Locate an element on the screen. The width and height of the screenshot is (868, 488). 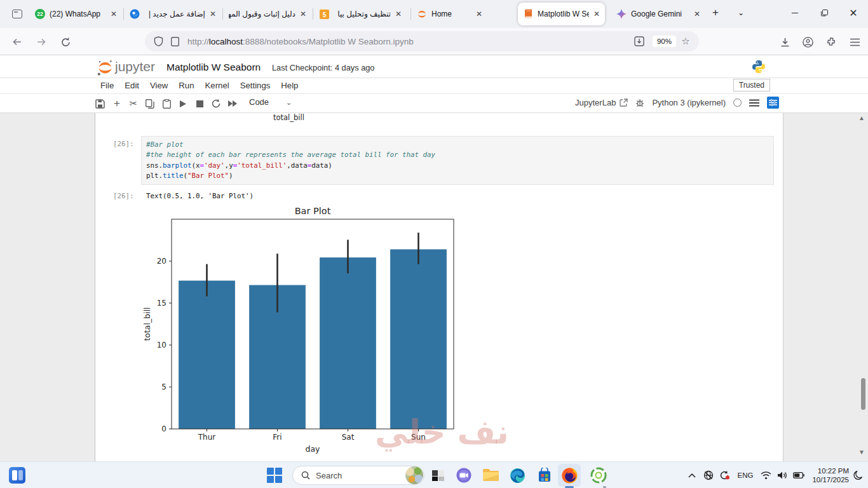
browser-tab-4: 5تنظيف وتحليل بيا✕ is located at coordinates (360, 14).